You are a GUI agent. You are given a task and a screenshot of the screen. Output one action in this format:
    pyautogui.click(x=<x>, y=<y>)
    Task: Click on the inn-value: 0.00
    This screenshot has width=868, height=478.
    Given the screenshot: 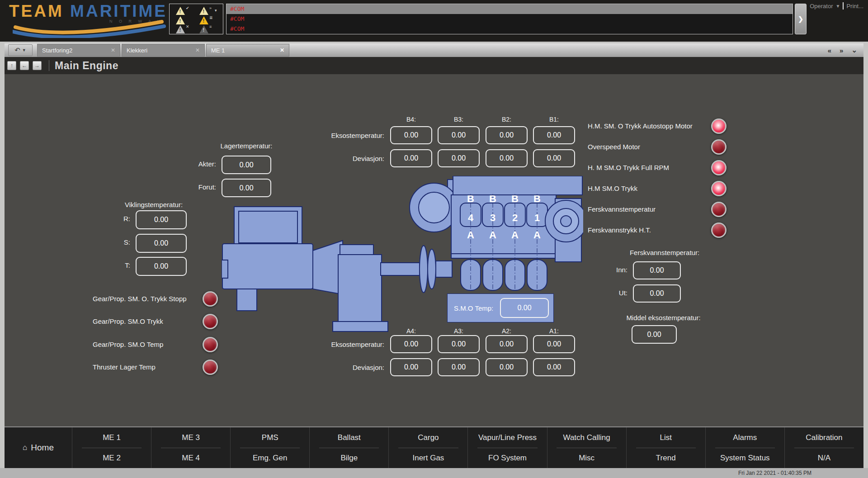 What is the action you would take?
    pyautogui.click(x=657, y=270)
    